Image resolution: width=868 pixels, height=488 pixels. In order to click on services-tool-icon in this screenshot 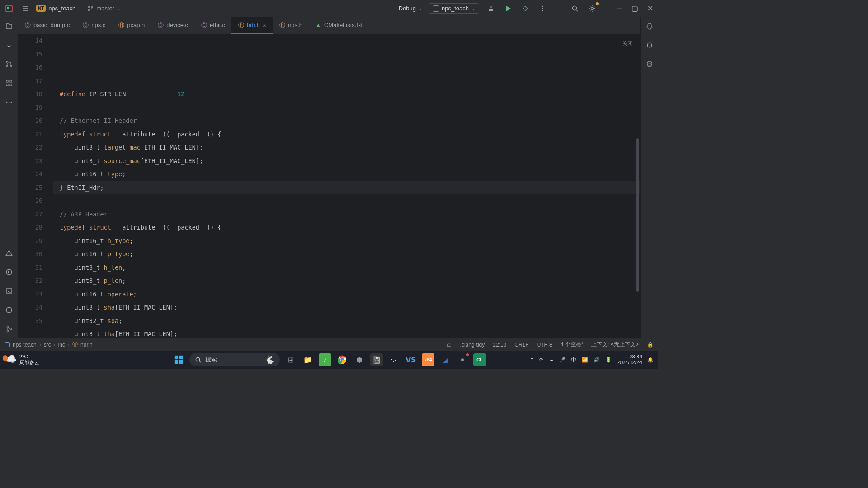, I will do `click(9, 272)`.